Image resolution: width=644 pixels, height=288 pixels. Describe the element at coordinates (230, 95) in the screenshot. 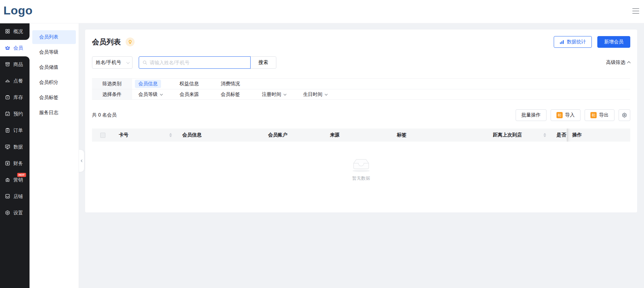

I see `condition-label: 会员标签` at that location.